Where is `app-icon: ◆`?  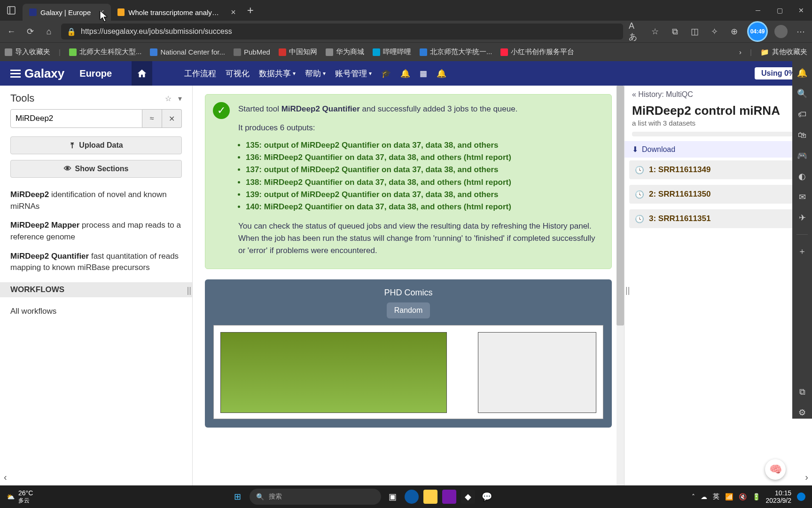 app-icon: ◆ is located at coordinates (468, 497).